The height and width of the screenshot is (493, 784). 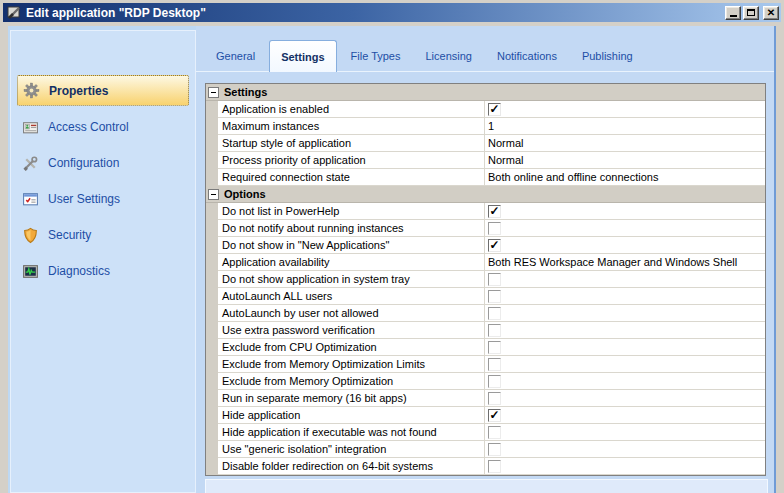 I want to click on window-check-icon, so click(x=30, y=200).